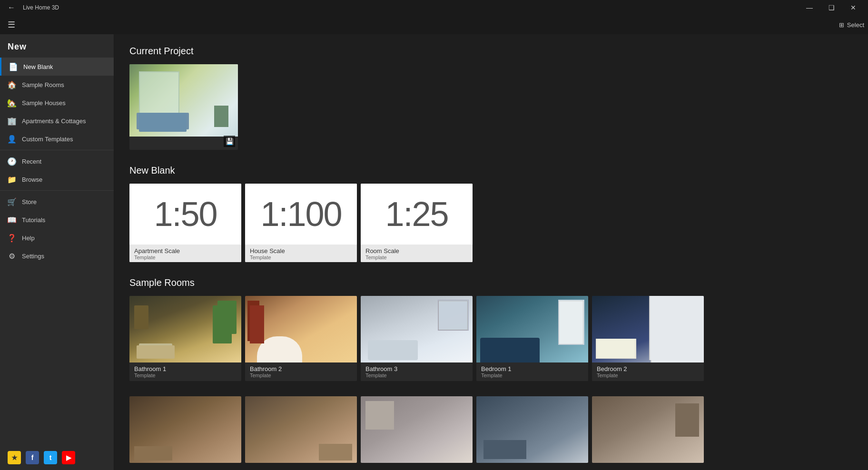  What do you see at coordinates (57, 256) in the screenshot?
I see `sidebar-item-settings: ⚙ Settings` at bounding box center [57, 256].